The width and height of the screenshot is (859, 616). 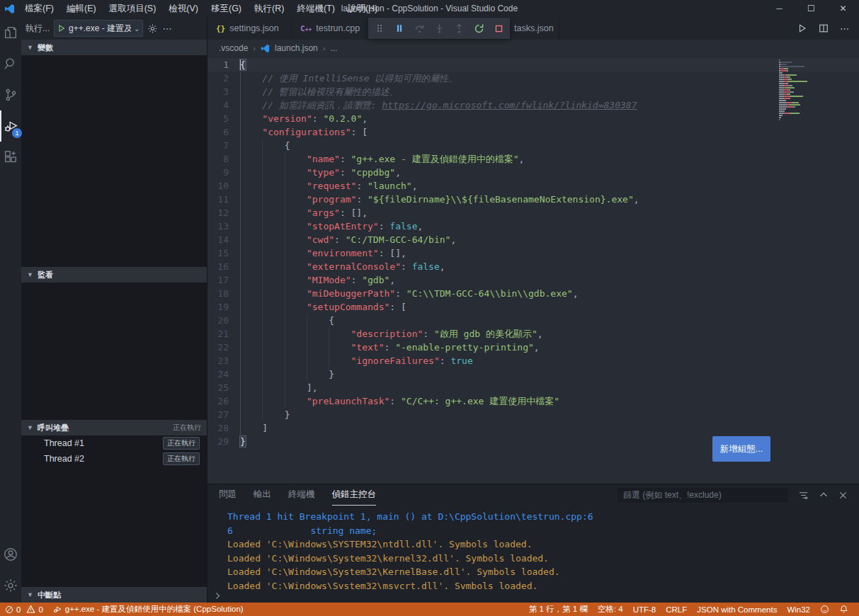 I want to click on maximize-panel-icon, so click(x=824, y=495).